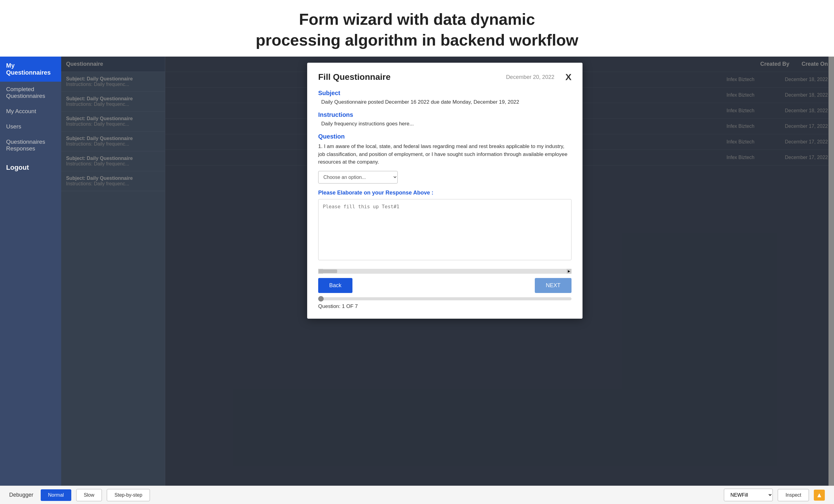 This screenshot has width=834, height=504. Describe the element at coordinates (445, 93) in the screenshot. I see `subject-label: Subject` at that location.